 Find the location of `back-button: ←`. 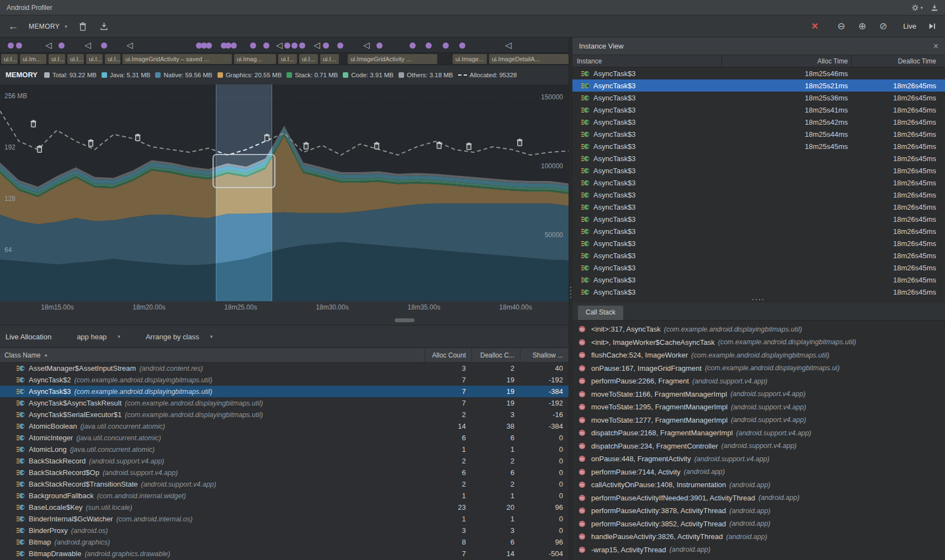

back-button: ← is located at coordinates (13, 26).